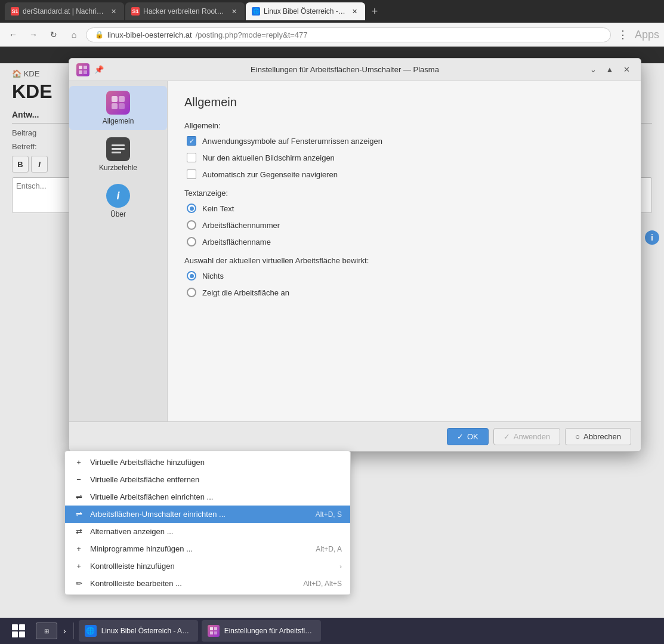  Describe the element at coordinates (118, 155) in the screenshot. I see `sidebar-item-kurzbefehle: Kurzbefehle` at that location.